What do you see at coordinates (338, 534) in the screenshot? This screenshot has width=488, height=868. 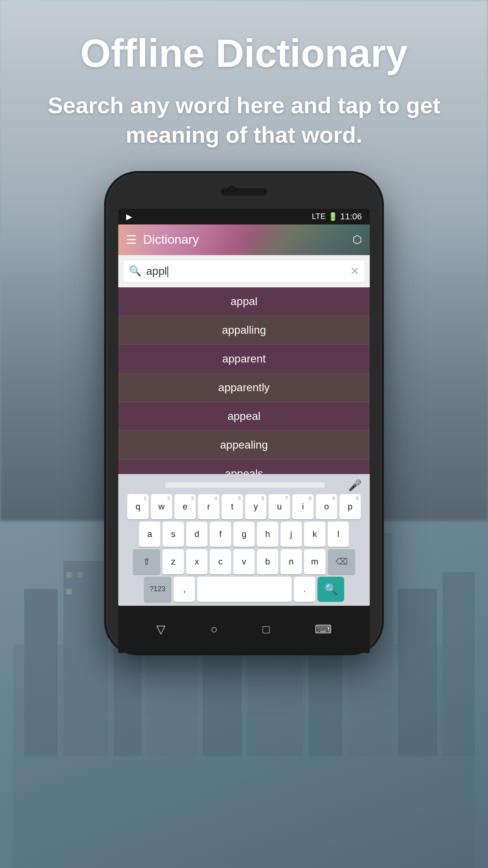 I see `key-l: l` at bounding box center [338, 534].